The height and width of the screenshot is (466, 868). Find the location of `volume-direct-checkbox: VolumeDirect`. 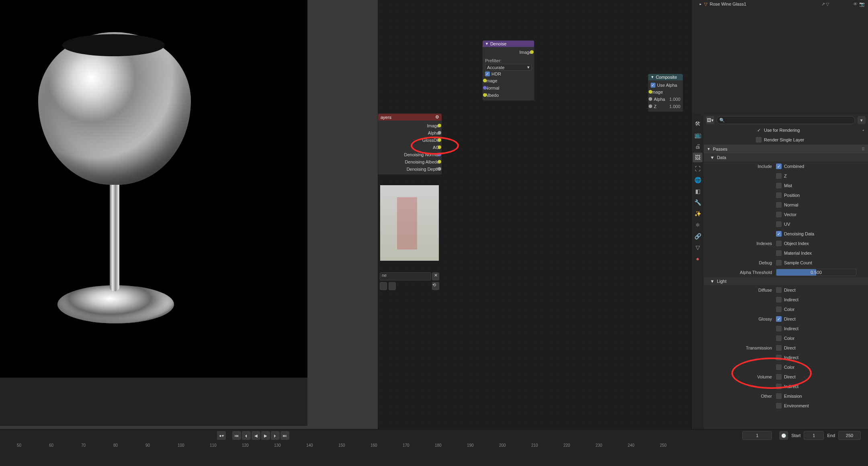

volume-direct-checkbox: VolumeDirect is located at coordinates (786, 377).